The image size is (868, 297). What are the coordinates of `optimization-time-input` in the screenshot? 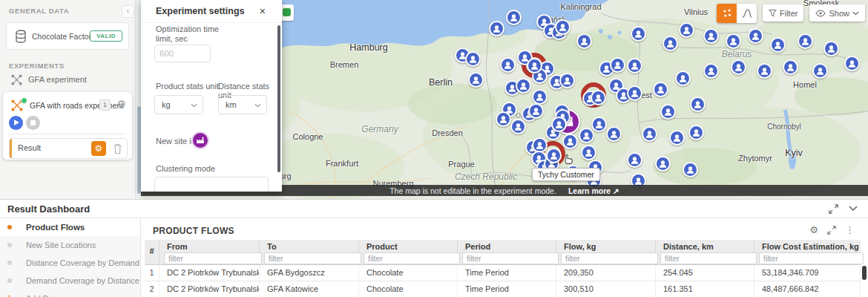 It's located at (183, 53).